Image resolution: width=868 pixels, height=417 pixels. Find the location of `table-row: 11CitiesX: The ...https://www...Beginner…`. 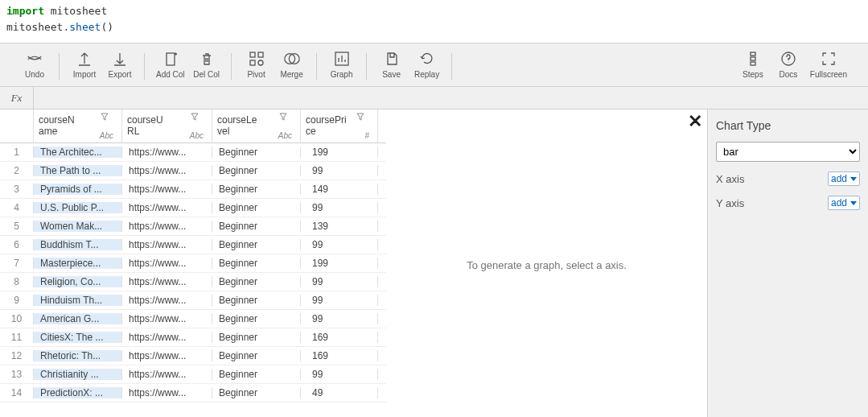

table-row: 11CitiesX: The ...https://www...Beginner… is located at coordinates (193, 338).